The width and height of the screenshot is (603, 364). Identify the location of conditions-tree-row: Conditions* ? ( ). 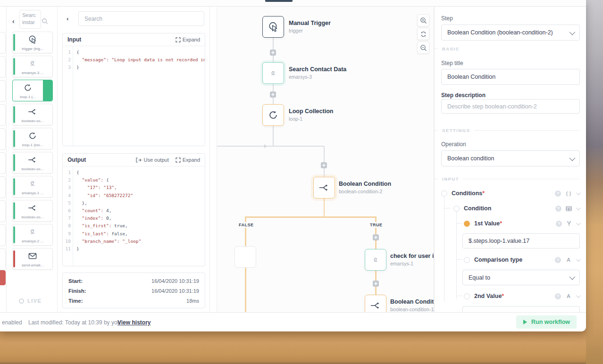
(511, 193).